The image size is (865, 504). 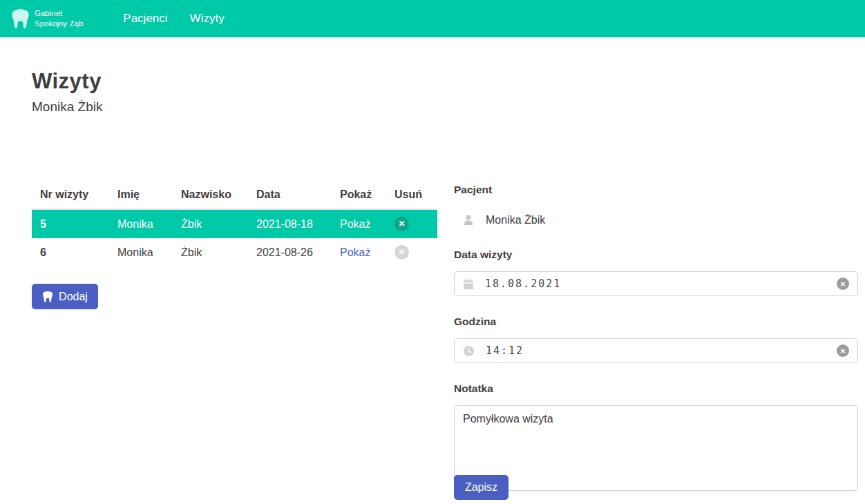 I want to click on visit-time-label: Godzina, so click(x=656, y=322).